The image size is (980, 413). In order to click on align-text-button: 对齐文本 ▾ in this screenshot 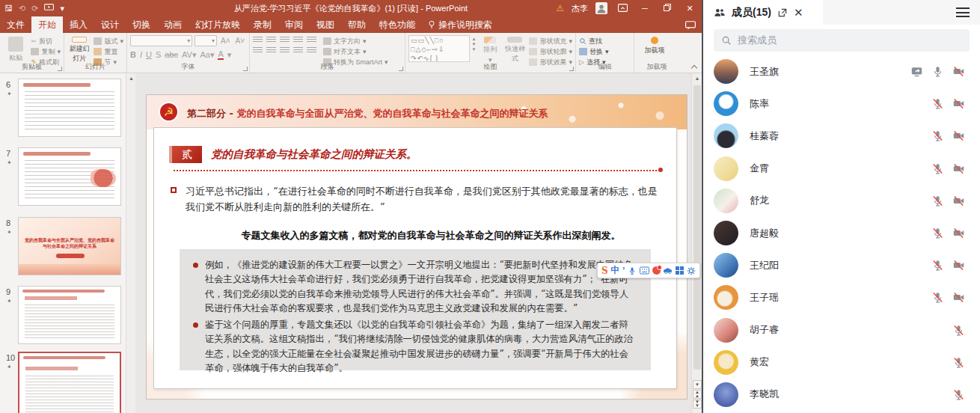, I will do `click(356, 52)`.